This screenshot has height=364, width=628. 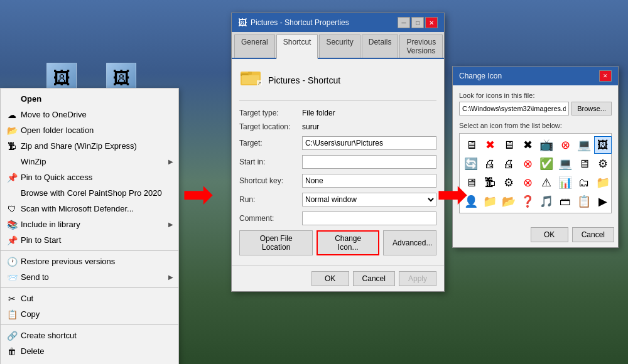 What do you see at coordinates (89, 114) in the screenshot?
I see `context-menu-item-move-to-onedrive: ☁ Move to OneDrive` at bounding box center [89, 114].